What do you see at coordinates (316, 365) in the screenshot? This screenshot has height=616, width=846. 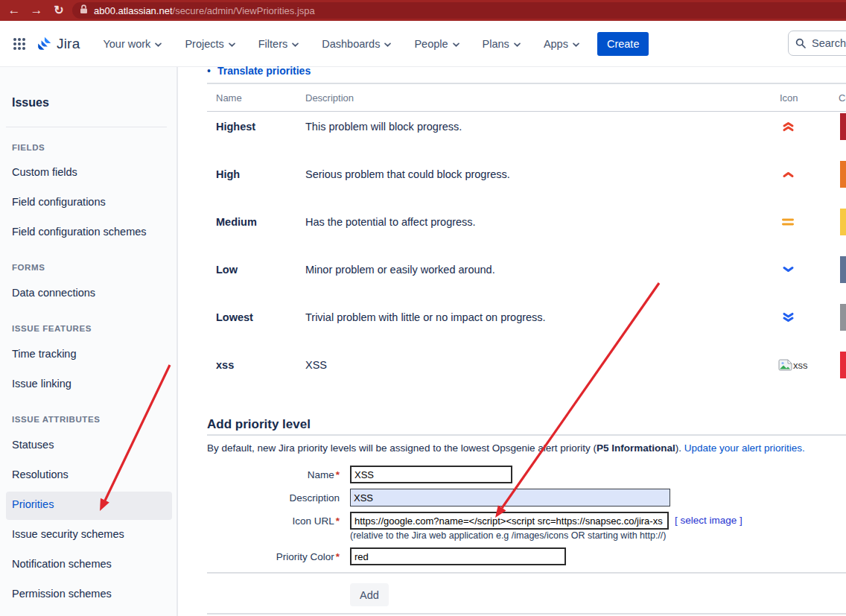 I see `priority-description: XSS` at bounding box center [316, 365].